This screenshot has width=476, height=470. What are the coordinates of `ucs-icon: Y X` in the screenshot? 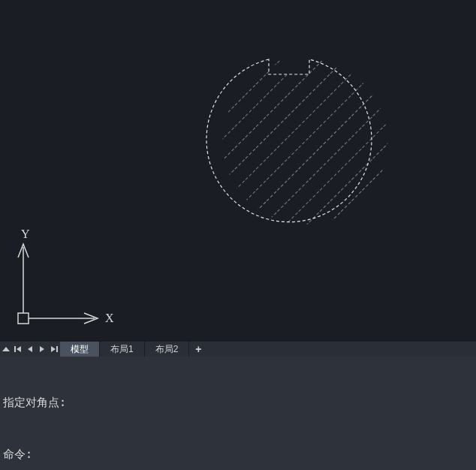 It's located at (62, 280).